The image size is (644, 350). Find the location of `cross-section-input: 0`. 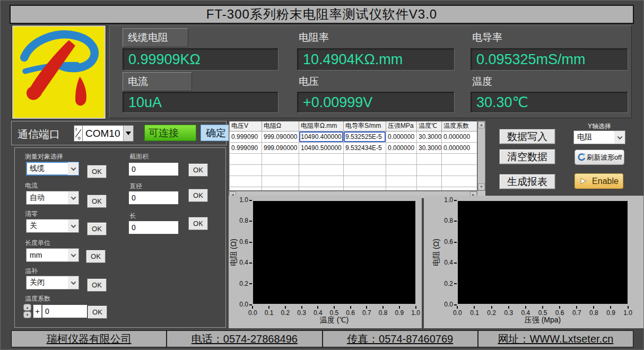

cross-section-input: 0 is located at coordinates (154, 169).